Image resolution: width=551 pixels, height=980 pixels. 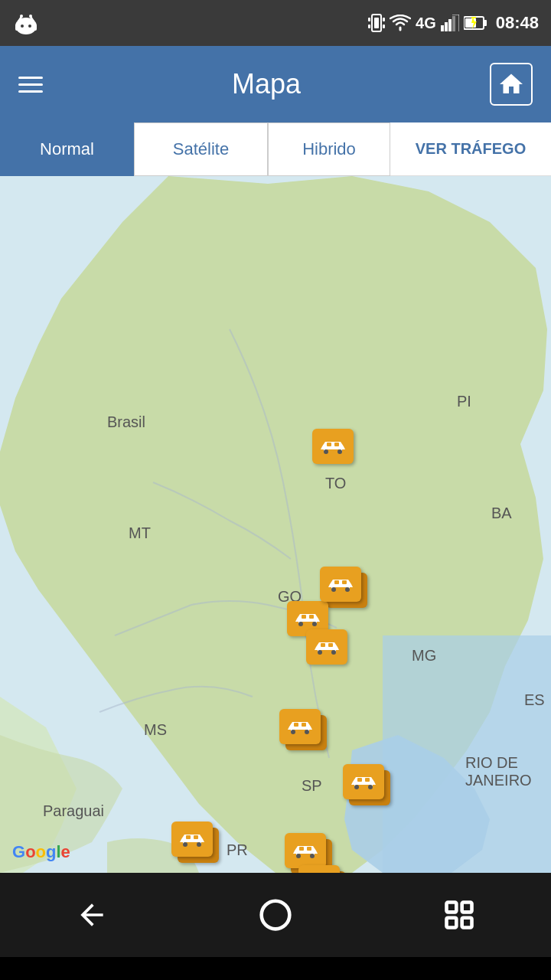 What do you see at coordinates (92, 915) in the screenshot?
I see `back-button` at bounding box center [92, 915].